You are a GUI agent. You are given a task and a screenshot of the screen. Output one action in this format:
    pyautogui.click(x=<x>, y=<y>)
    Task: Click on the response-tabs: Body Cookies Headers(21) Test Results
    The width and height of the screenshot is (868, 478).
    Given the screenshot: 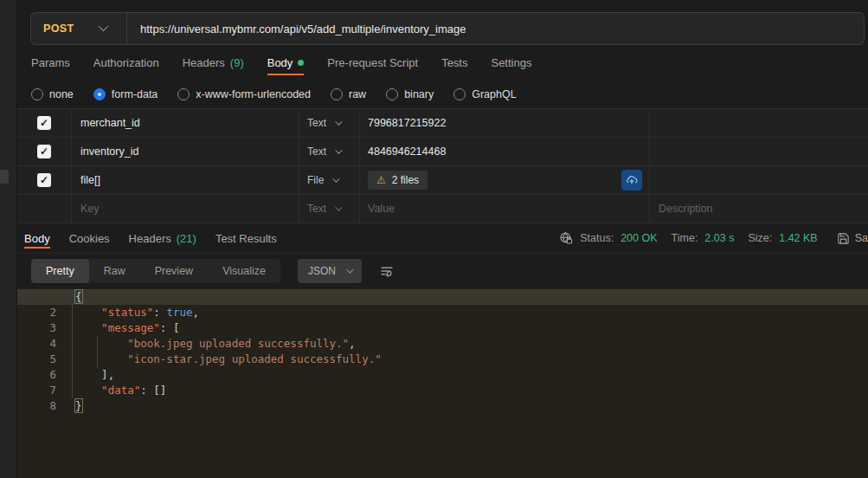 What is the action you would take?
    pyautogui.click(x=151, y=238)
    